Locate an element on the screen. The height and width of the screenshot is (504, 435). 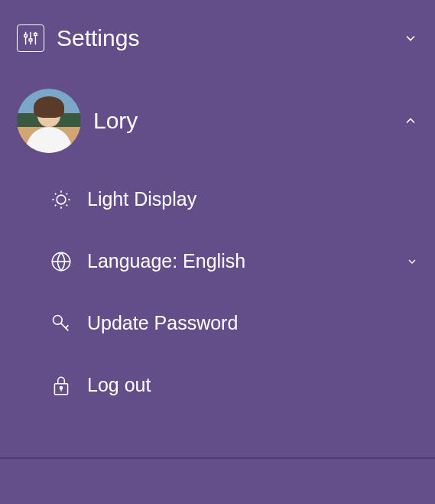
lock-icon is located at coordinates (61, 385).